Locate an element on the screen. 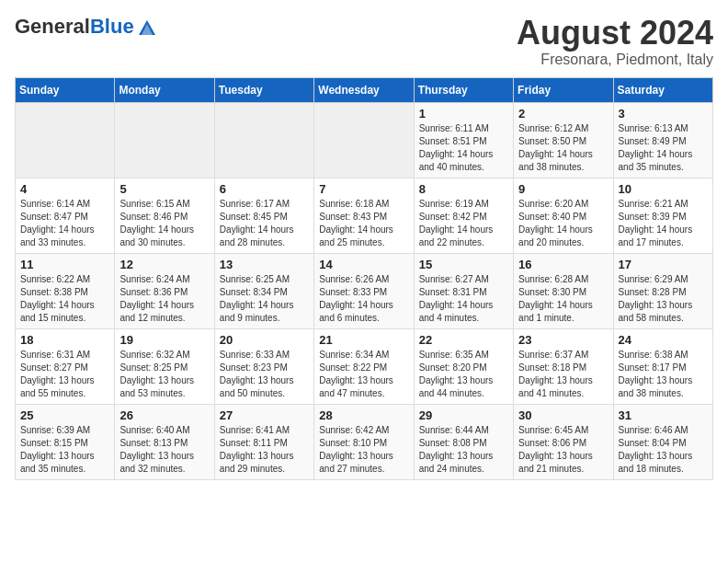  calendar-cell: 24Sunrise: 6:38 AM Sunset: 8:17 PM Dayli… is located at coordinates (663, 366).